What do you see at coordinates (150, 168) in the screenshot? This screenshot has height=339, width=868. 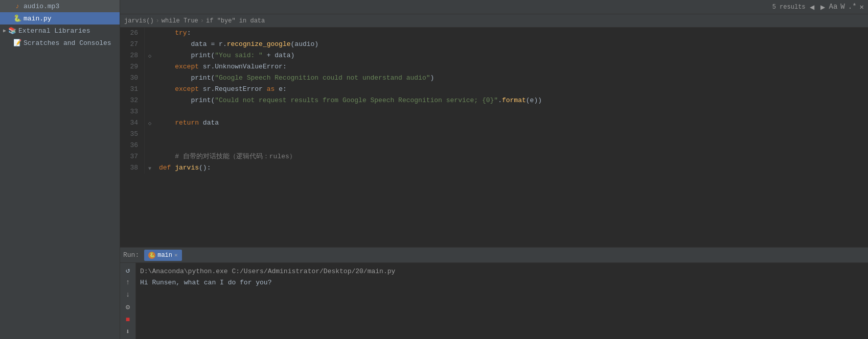 I see `collapse-icon-38: ▼` at bounding box center [150, 168].